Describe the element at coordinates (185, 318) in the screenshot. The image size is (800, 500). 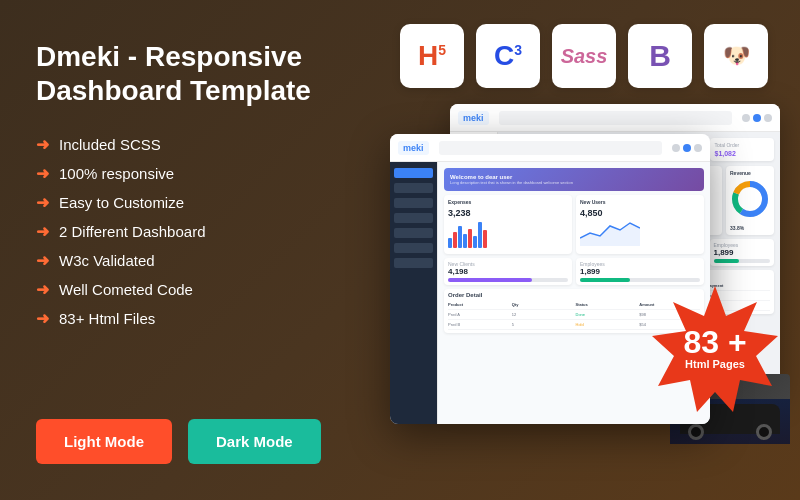
I see `feature-item-7: ➜ 83+ Html Files` at that location.